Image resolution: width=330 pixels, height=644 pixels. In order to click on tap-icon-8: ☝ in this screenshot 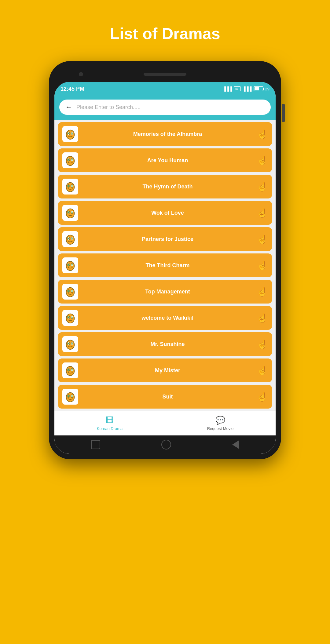, I will do `click(262, 318)`.